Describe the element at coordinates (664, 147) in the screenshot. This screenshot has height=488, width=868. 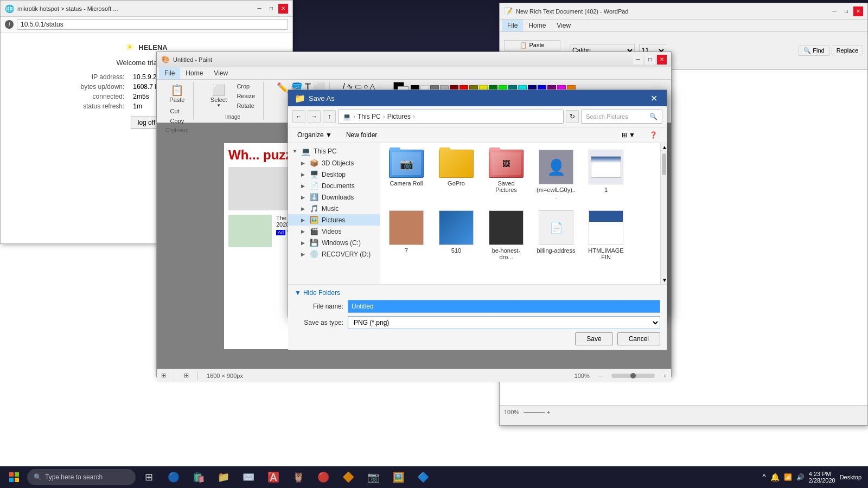
I see `scroll-up-btn: ▲` at that location.